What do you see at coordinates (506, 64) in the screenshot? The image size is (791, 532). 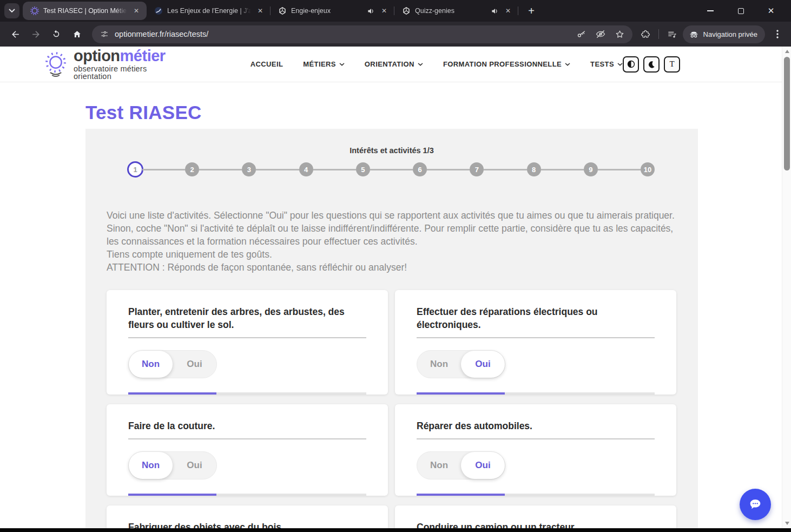 I see `nav-item-formation-professionnelle: FORMATION PROFESSIONNELLE` at bounding box center [506, 64].